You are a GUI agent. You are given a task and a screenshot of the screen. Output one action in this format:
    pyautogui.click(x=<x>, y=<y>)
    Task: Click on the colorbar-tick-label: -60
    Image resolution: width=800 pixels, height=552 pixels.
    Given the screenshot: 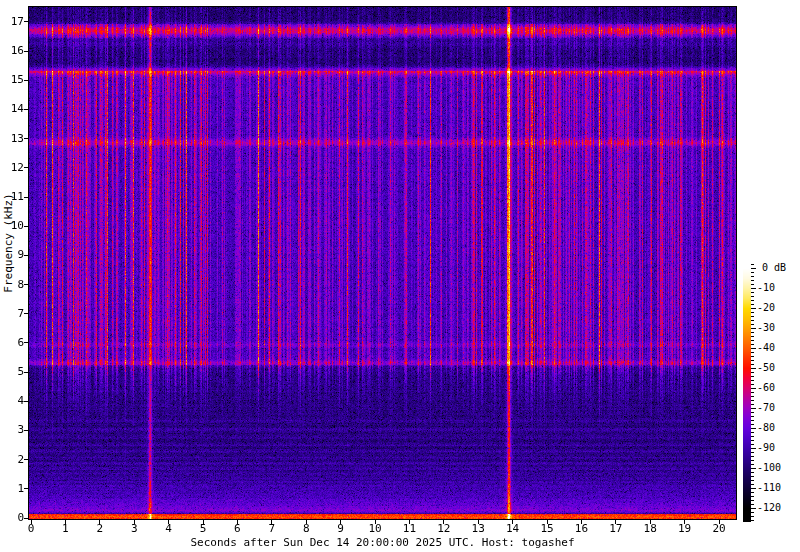 What is the action you would take?
    pyautogui.click(x=766, y=388)
    